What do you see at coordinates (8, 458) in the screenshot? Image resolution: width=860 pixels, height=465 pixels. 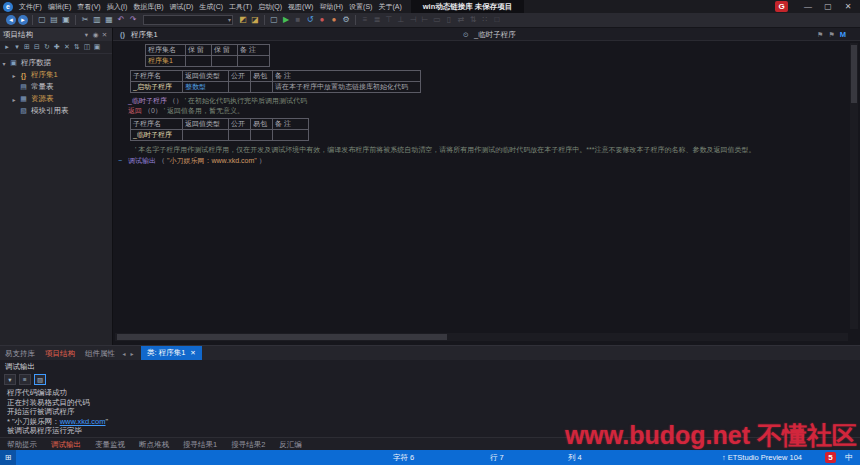 I see `status-feedback-icon: ⊞` at bounding box center [8, 458].